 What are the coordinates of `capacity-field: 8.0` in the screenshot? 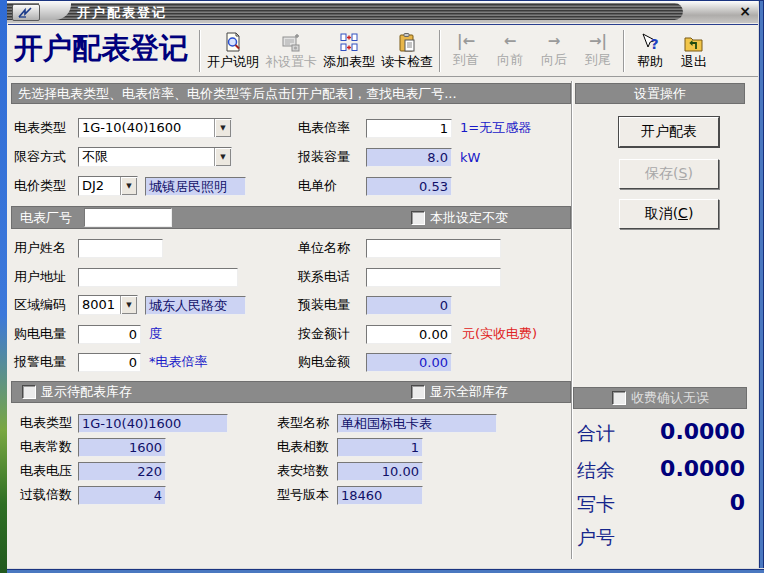 It's located at (409, 158).